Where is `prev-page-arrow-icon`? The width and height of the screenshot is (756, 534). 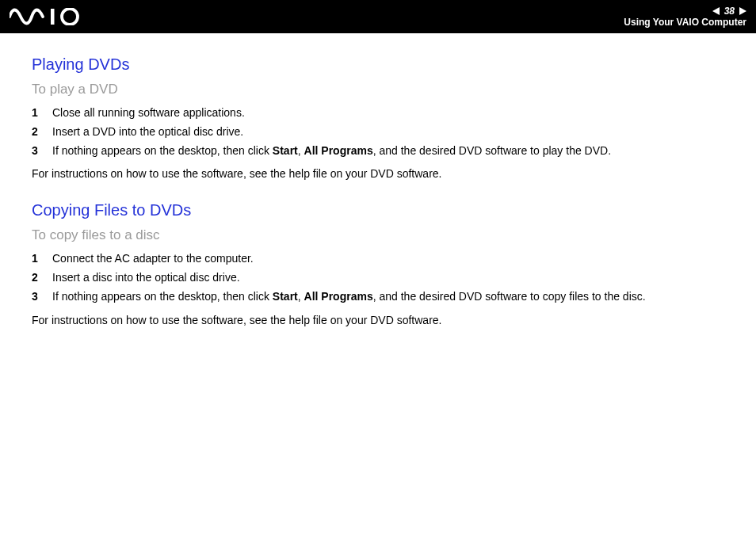 prev-page-arrow-icon is located at coordinates (716, 11).